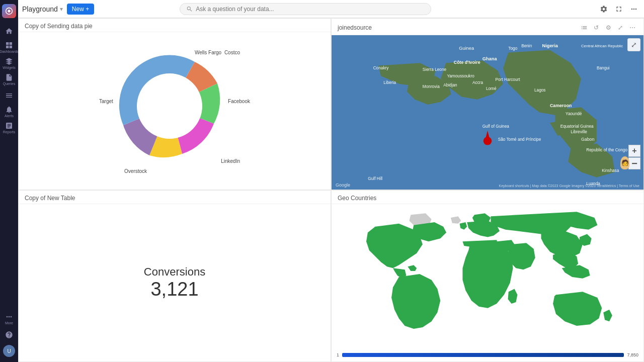  I want to click on search-bar, so click(305, 9).